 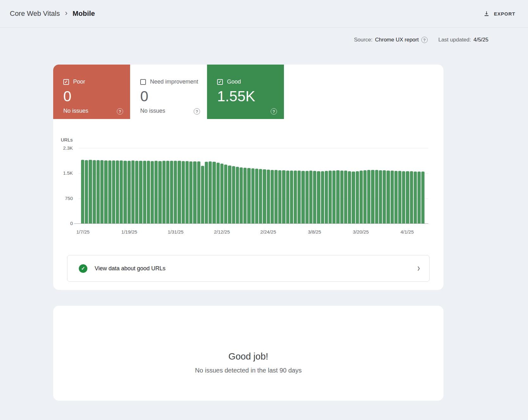 What do you see at coordinates (63, 198) in the screenshot?
I see `y-tick-label: 750` at bounding box center [63, 198].